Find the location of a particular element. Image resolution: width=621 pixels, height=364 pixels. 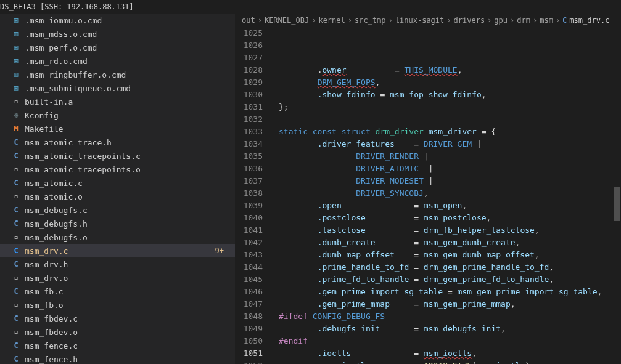

file-item: ⊞.msm_submitqueue.o.cmd is located at coordinates (117, 88).